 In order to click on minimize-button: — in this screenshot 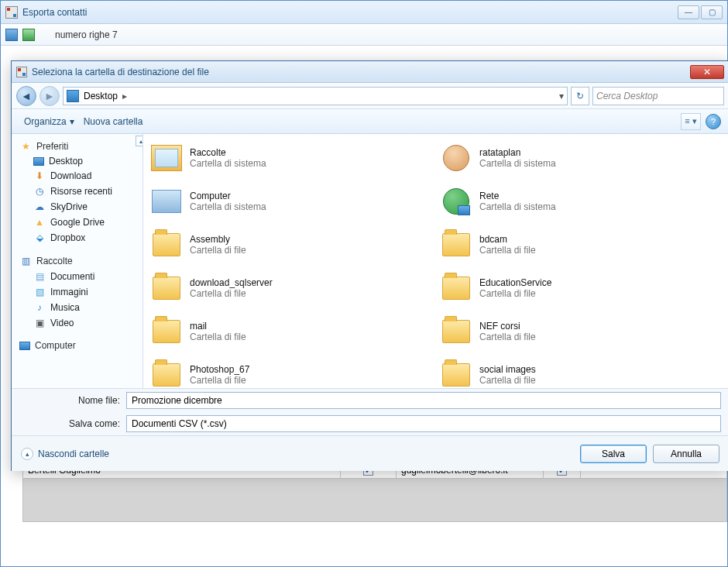, I will do `click(689, 12)`.